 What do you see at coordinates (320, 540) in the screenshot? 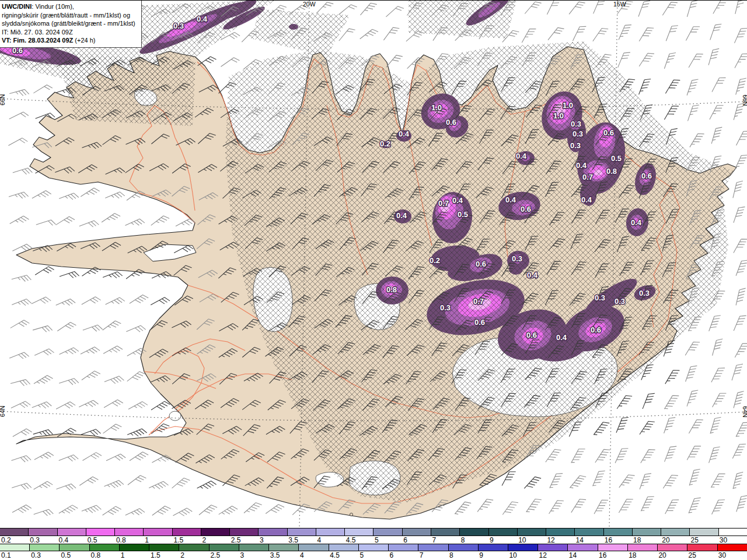
I see `scale-tick-label: 4` at bounding box center [320, 540].